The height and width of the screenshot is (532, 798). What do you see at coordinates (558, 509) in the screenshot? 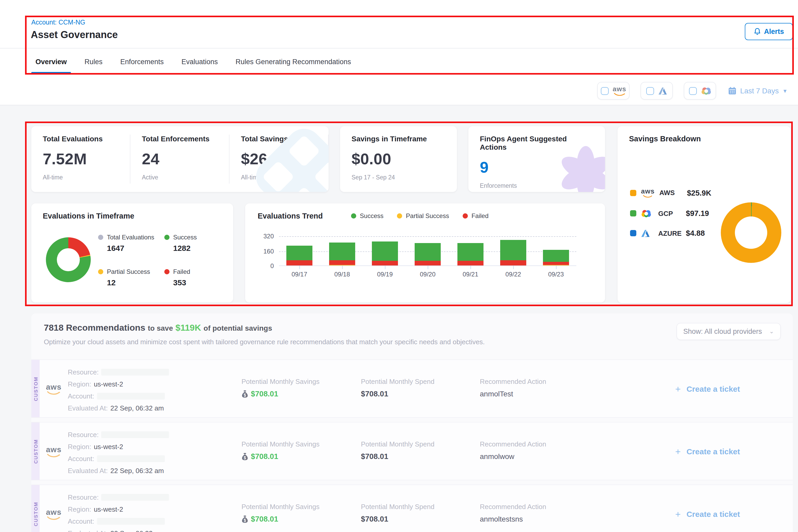
I see `recommended-action: Recommended Action anmoltestsns` at bounding box center [558, 509].